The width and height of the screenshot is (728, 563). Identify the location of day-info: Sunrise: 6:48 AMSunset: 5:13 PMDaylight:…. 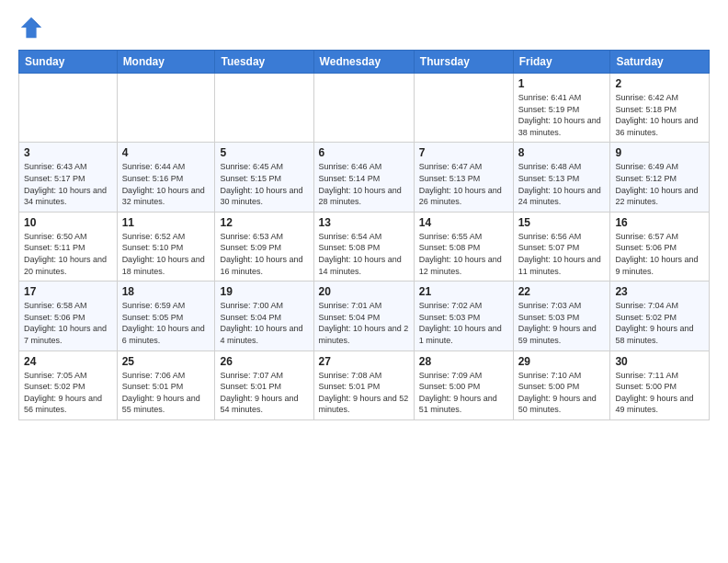
(563, 184).